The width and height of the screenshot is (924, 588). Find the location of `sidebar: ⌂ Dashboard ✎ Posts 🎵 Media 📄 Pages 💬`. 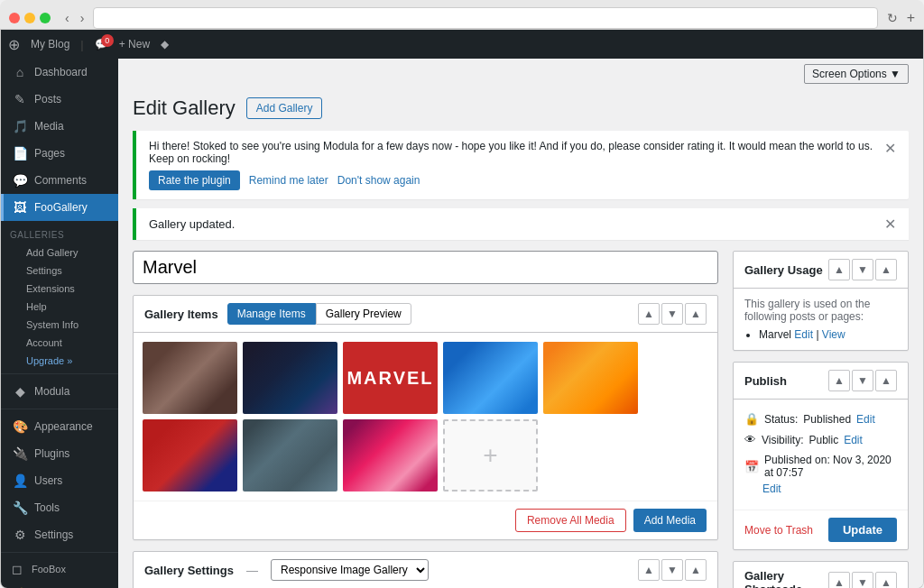

sidebar: ⌂ Dashboard ✎ Posts 🎵 Media 📄 Pages 💬 is located at coordinates (60, 323).